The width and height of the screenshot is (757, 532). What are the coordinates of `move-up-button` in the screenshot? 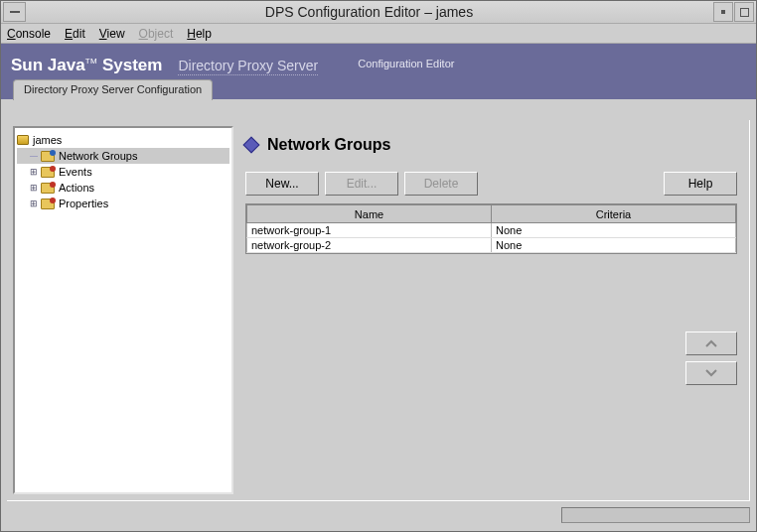 It's located at (711, 343).